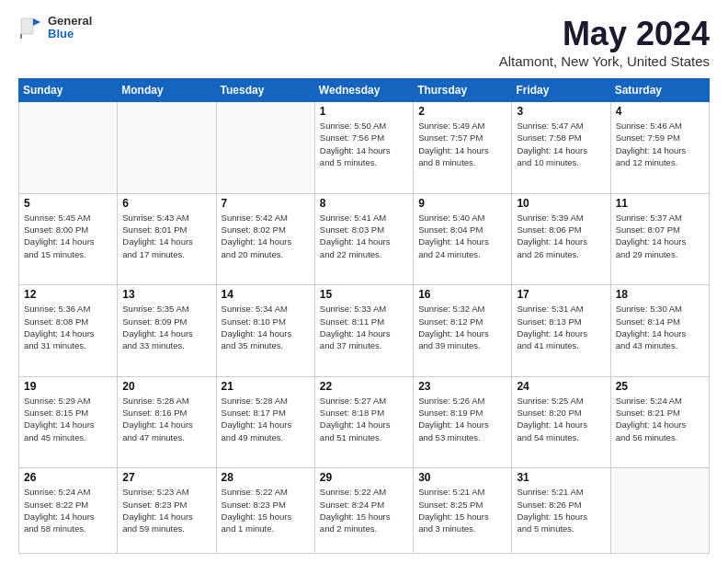  I want to click on day-cell: 6Sunrise: 5:43 AM Sunset: 8:01 PM Daylig…, so click(167, 239).